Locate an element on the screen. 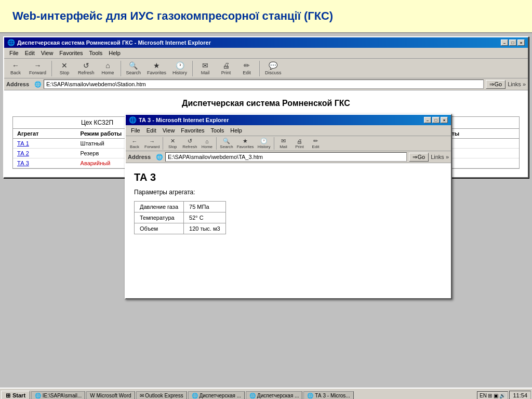 This screenshot has width=532, height=399. popup-toolbar-favorites-btn: ★ Favorites is located at coordinates (245, 143).